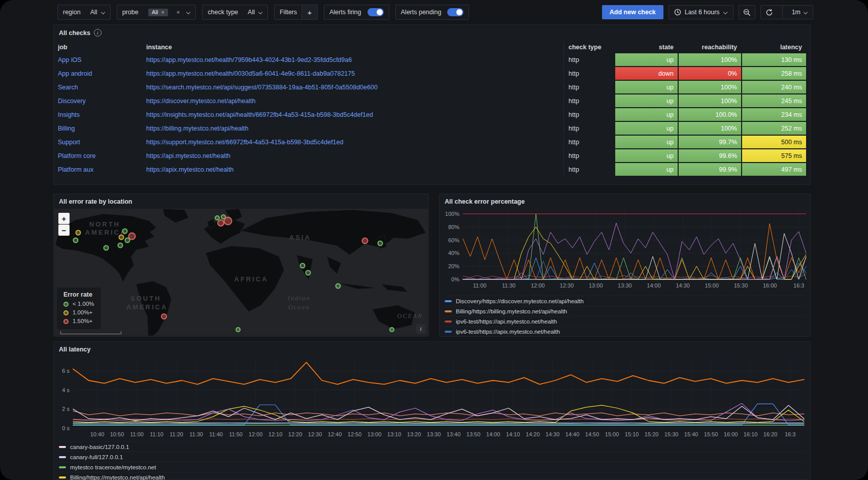 The width and height of the screenshot is (868, 480). Describe the element at coordinates (432, 446) in the screenshot. I see `chart-legend-item: canary-basic/127.0.0.1` at that location.